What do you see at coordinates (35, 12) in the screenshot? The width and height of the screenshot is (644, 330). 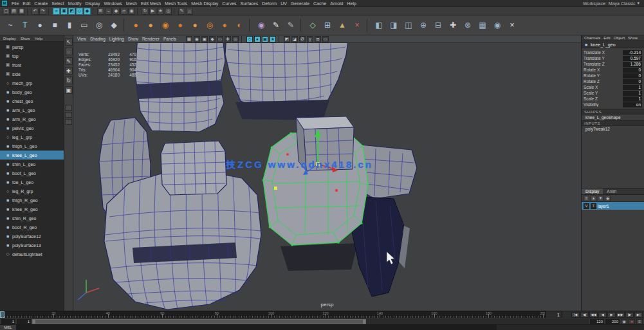 I see `undo-icon: ↶` at bounding box center [35, 12].